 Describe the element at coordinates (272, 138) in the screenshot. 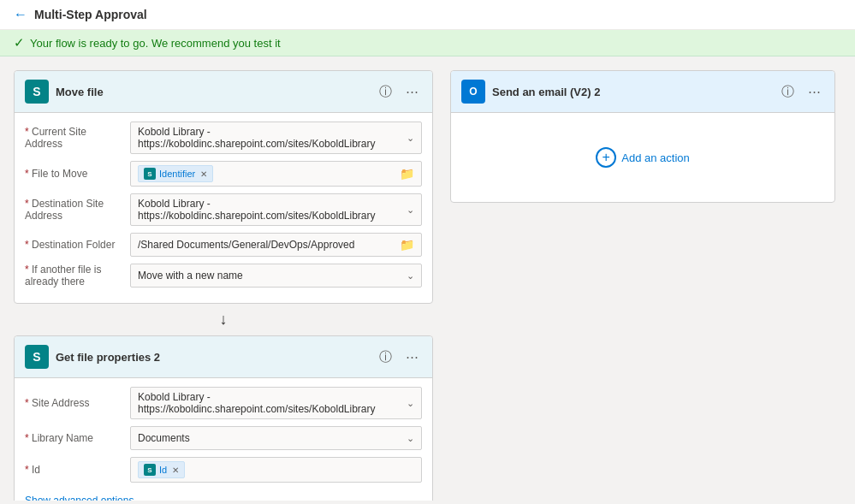

I see `current-site-address-value: Kobold Library - https://koboldinc.share…` at that location.